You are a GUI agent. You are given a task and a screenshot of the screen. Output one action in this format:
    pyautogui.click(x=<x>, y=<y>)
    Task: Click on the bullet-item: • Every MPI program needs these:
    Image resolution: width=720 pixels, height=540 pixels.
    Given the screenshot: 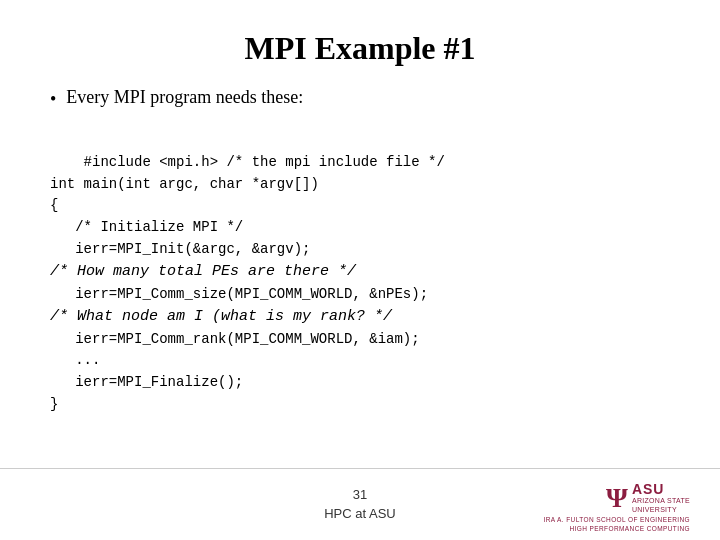 What is the action you would take?
    pyautogui.click(x=360, y=100)
    